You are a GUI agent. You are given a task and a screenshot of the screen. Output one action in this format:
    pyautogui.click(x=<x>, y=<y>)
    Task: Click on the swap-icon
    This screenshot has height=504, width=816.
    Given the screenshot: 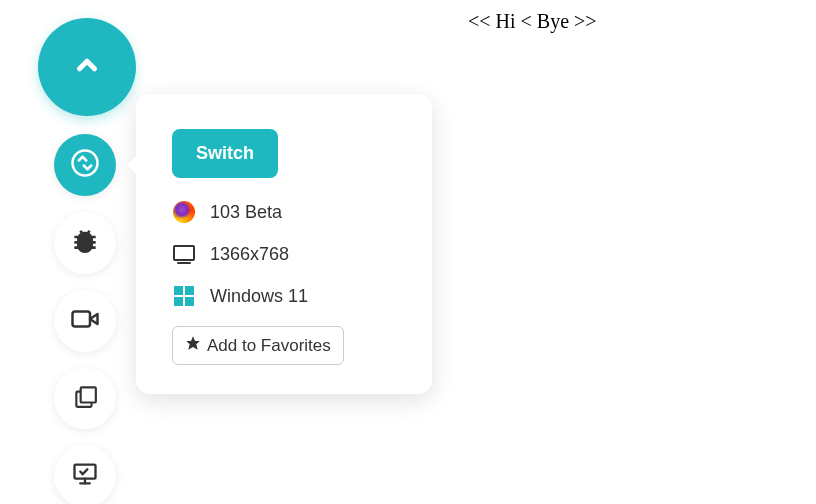 What is the action you would take?
    pyautogui.click(x=85, y=165)
    